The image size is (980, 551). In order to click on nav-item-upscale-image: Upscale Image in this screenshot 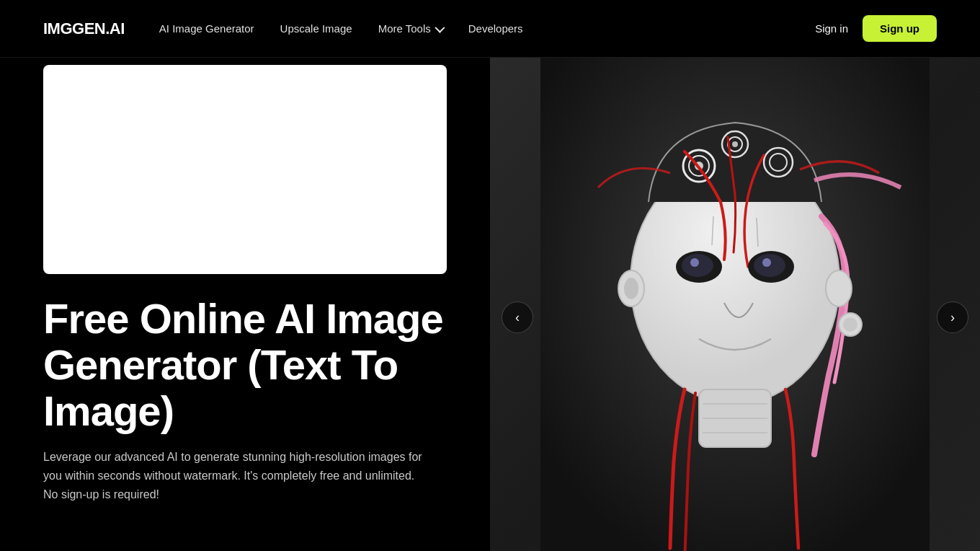, I will do `click(316, 29)`.